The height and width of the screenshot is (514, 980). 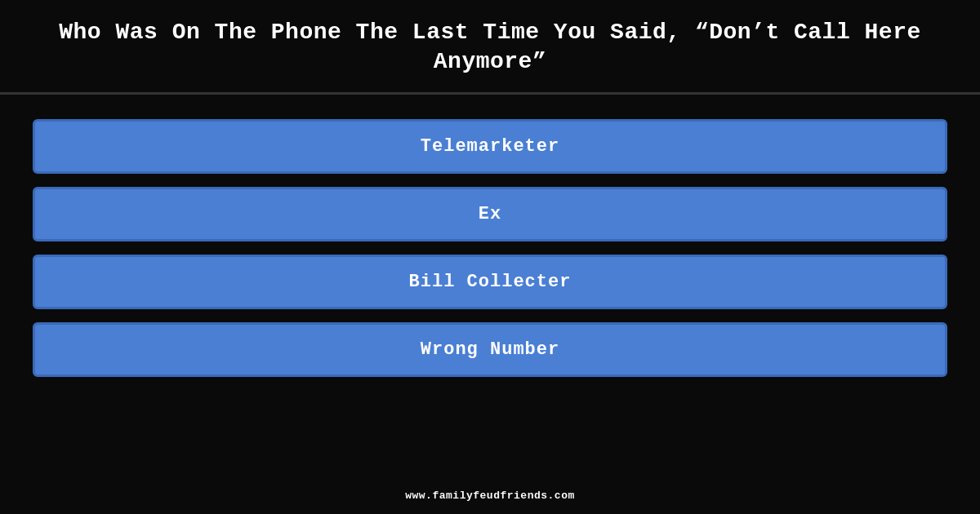 I want to click on answer-label-2: Ex, so click(x=490, y=214).